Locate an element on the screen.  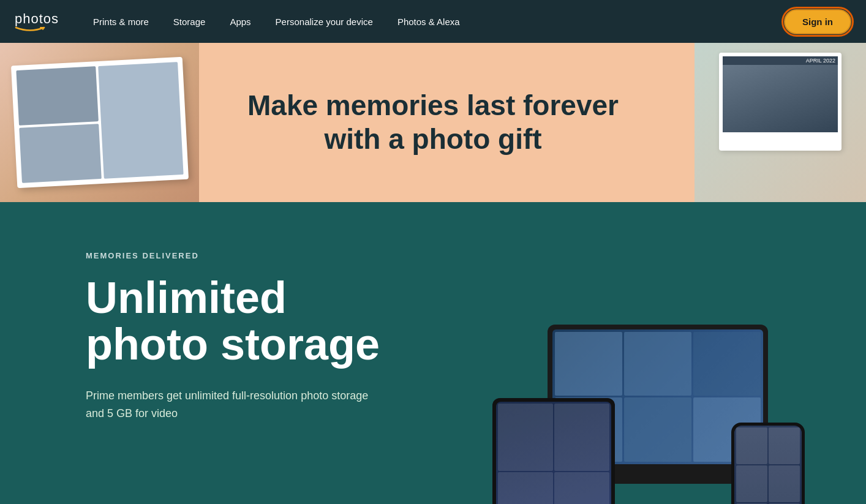
photo-book is located at coordinates (99, 122).